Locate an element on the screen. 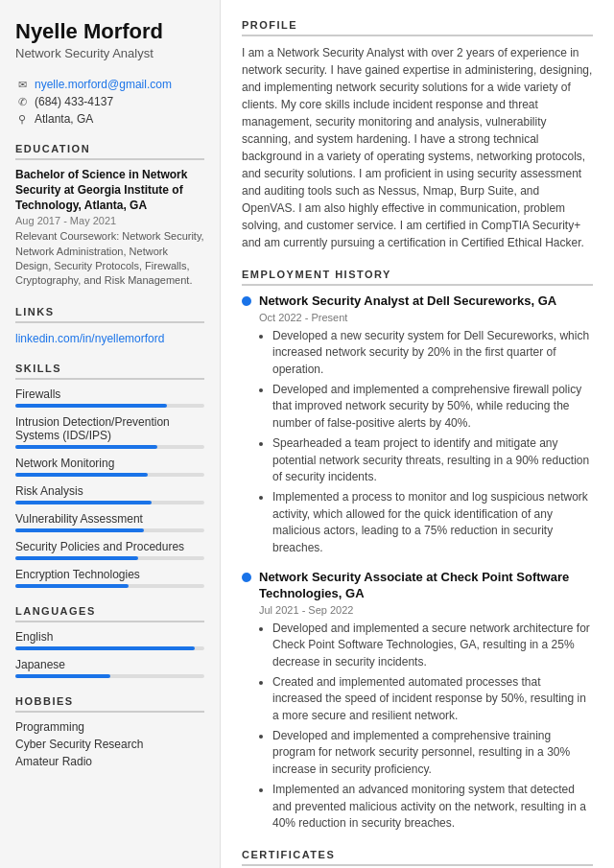 This screenshot has width=614, height=868. skills-list: Firewalls Intrusion Detection/Prevention… is located at coordinates (109, 487).